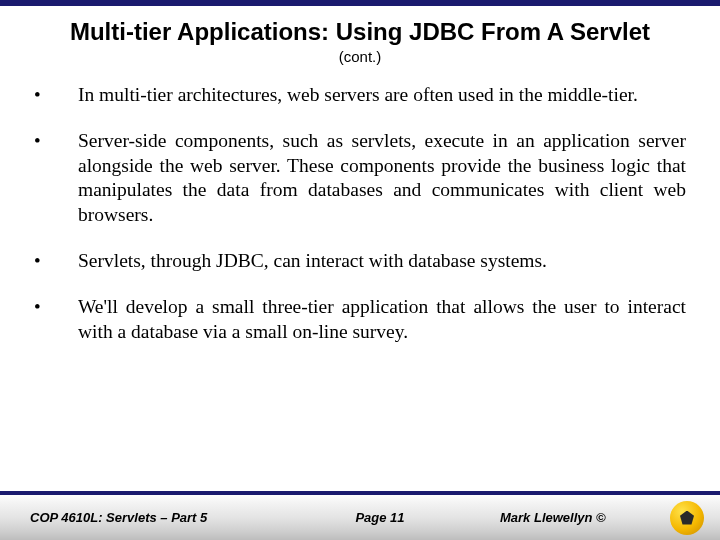 The width and height of the screenshot is (720, 540). I want to click on bullet-text: In multi-tier architectures, web servers…, so click(382, 95).